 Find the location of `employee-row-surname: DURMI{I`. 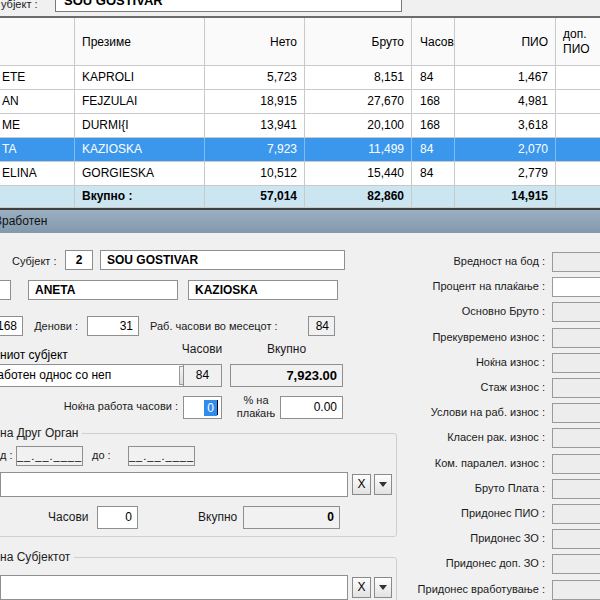

employee-row-surname: DURMI{I is located at coordinates (140, 126).